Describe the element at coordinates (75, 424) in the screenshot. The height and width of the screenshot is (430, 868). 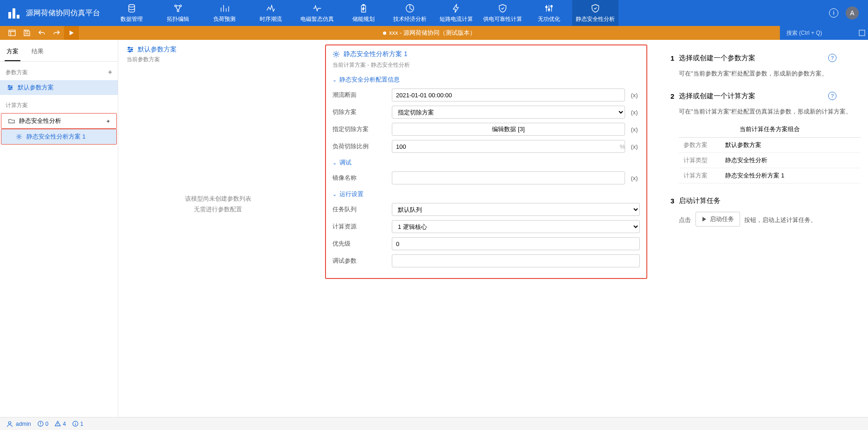
I see `info-icon` at that location.